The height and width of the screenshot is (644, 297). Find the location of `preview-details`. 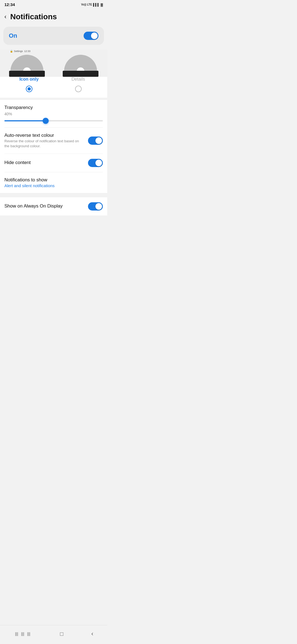

preview-details is located at coordinates (80, 63).